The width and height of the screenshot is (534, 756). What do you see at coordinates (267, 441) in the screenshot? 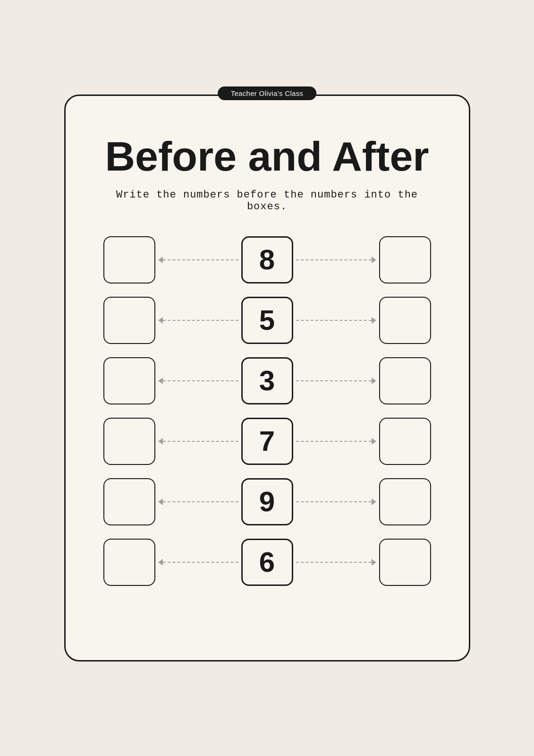
I see `number-row: 7` at bounding box center [267, 441].